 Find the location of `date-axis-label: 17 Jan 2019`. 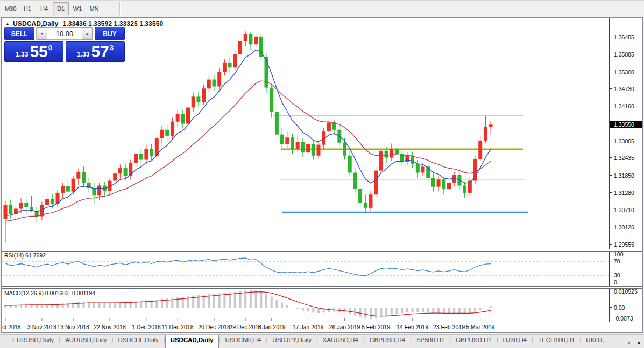

date-axis-label: 17 Jan 2019 is located at coordinates (308, 327).